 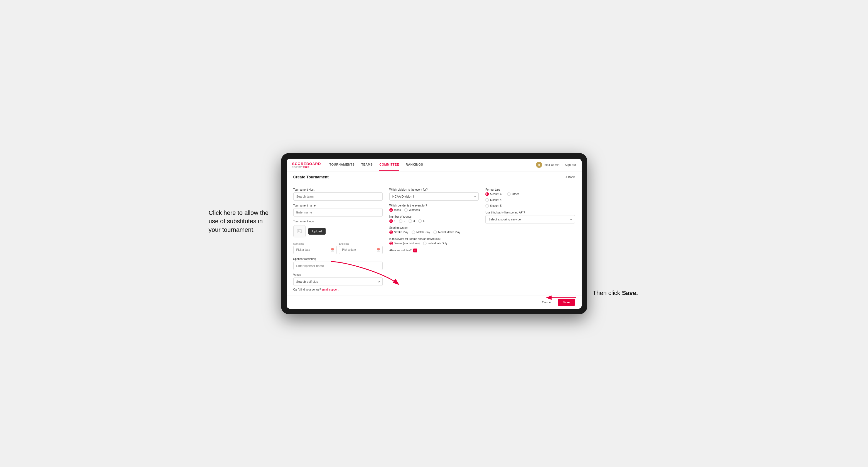 What do you see at coordinates (333, 250) in the screenshot?
I see `calendar-icon-start: 📅` at bounding box center [333, 250].